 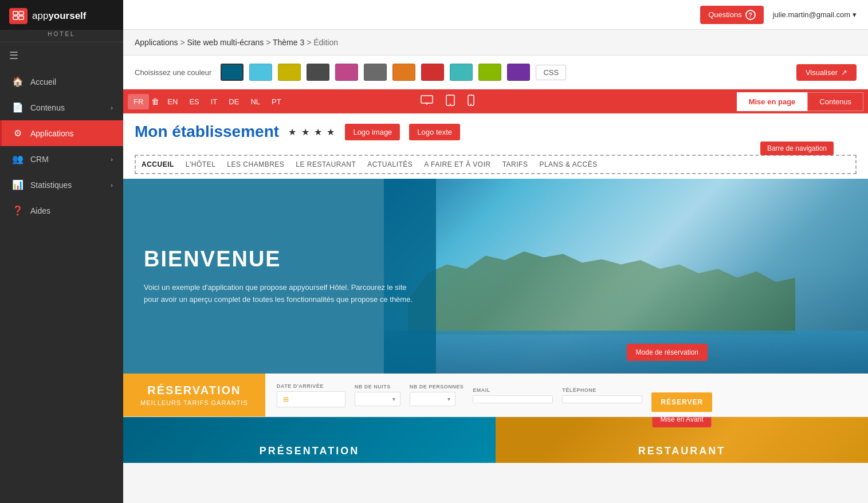 I want to click on nav-tarifs: TARIFS, so click(x=516, y=164).